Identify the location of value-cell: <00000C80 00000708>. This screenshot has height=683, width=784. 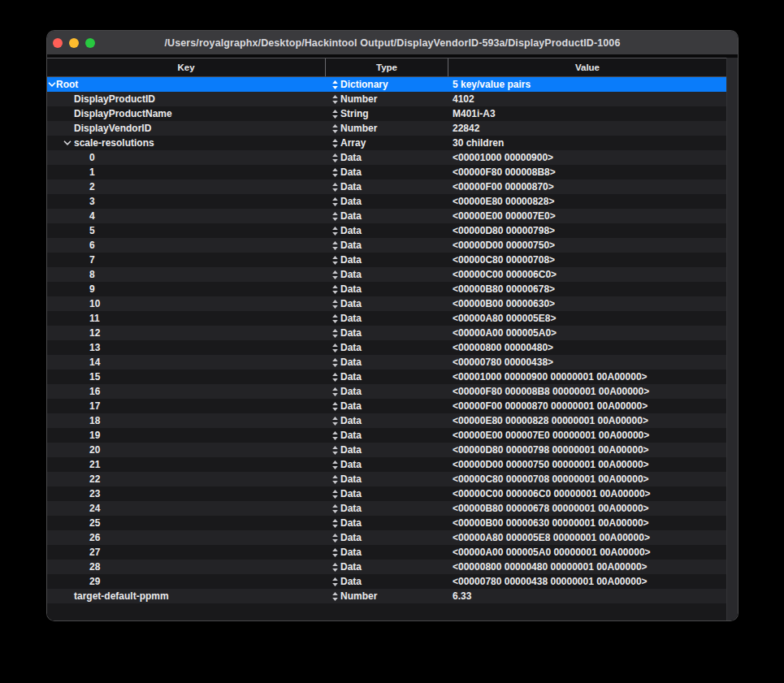
(588, 260).